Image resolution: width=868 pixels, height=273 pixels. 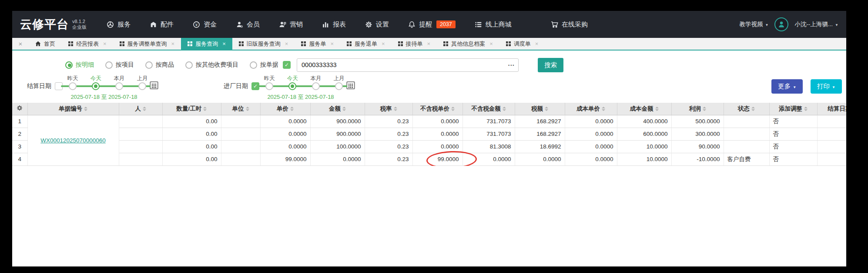 I want to click on header-tax-rate: 税率, so click(x=389, y=109).